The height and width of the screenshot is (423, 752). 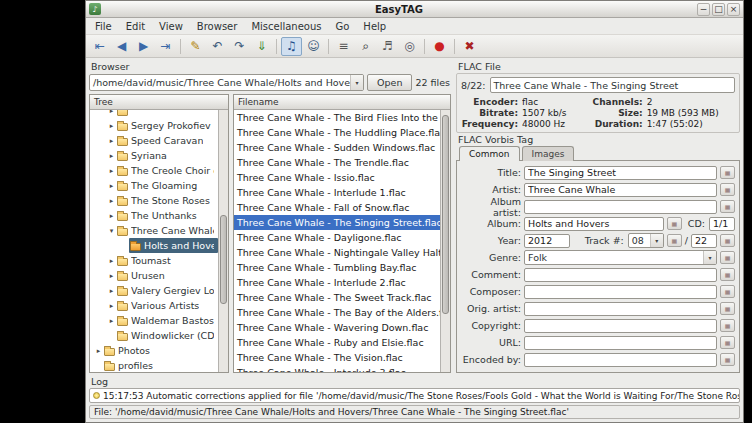 What do you see at coordinates (154, 336) in the screenshot?
I see `tree-item: Windowlicker (CD Single)` at bounding box center [154, 336].